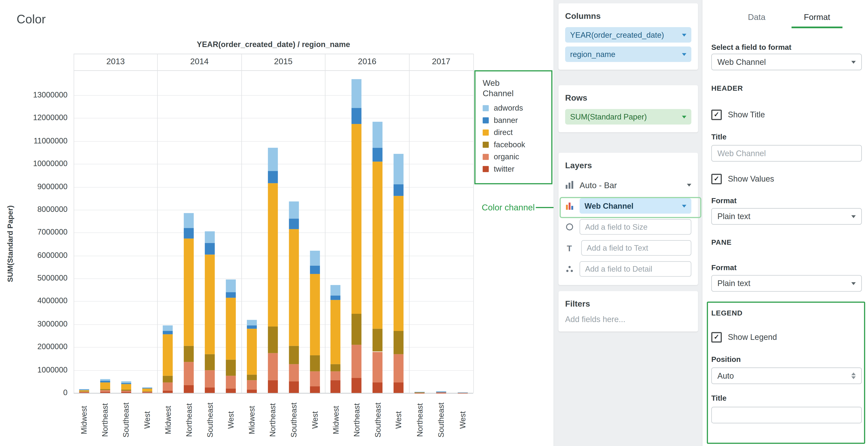 This screenshot has width=868, height=446. Describe the element at coordinates (514, 157) in the screenshot. I see `legend-item: organic` at that location.